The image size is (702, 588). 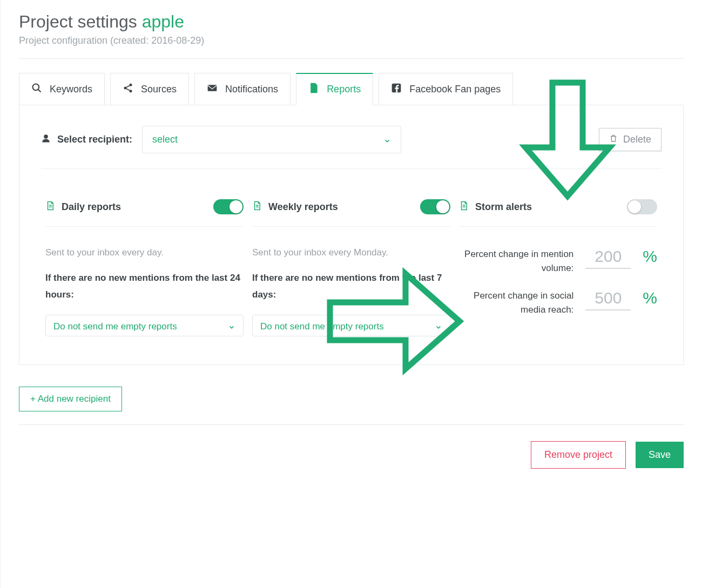 What do you see at coordinates (435, 207) in the screenshot?
I see `weekly-toggle` at bounding box center [435, 207].